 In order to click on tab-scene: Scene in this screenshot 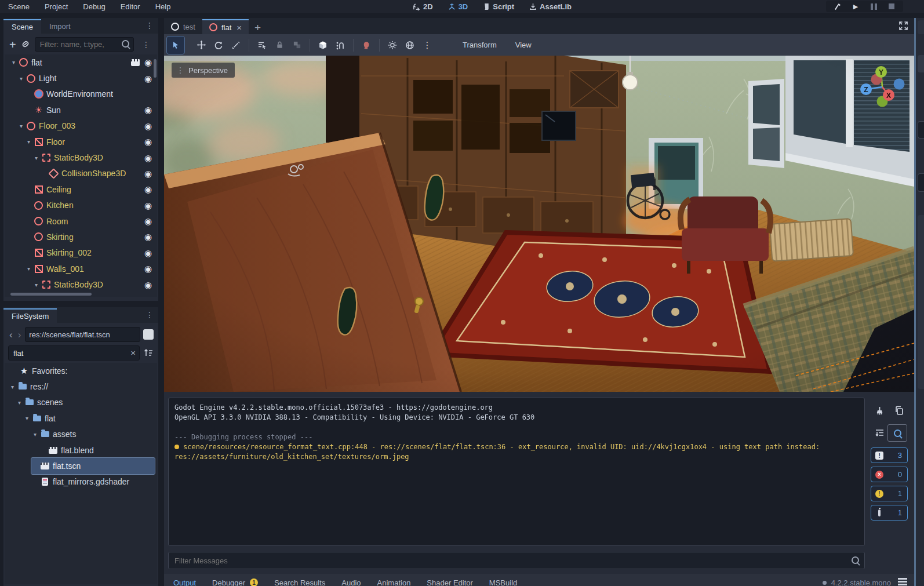, I will do `click(22, 27)`.